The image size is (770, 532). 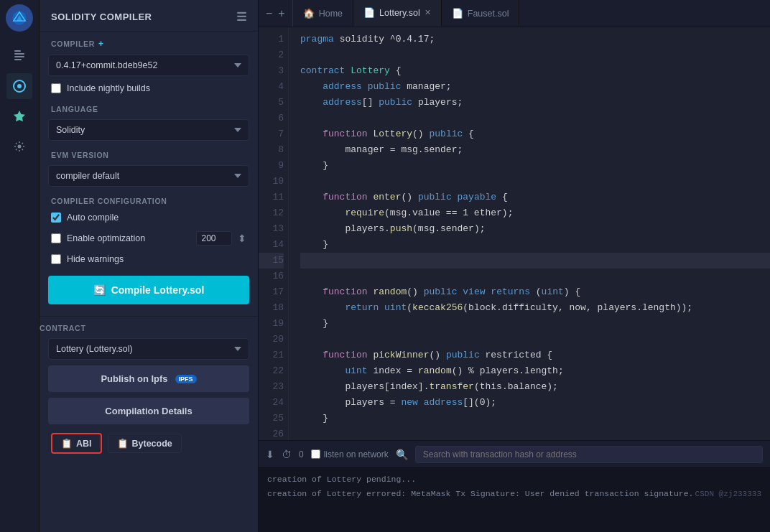 What do you see at coordinates (19, 146) in the screenshot?
I see `nav-plugins` at bounding box center [19, 146].